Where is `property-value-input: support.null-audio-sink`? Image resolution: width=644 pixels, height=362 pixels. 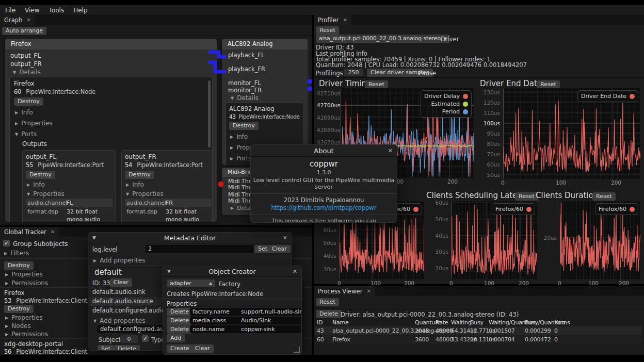 property-value-input: support.null-audio-sink is located at coordinates (270, 311).